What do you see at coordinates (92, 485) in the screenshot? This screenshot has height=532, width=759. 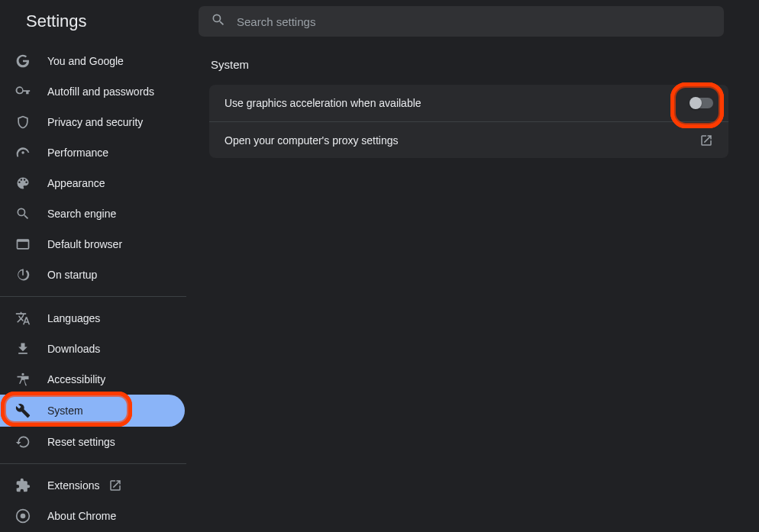 I see `sidebar-item-extensions: Extensions` at bounding box center [92, 485].